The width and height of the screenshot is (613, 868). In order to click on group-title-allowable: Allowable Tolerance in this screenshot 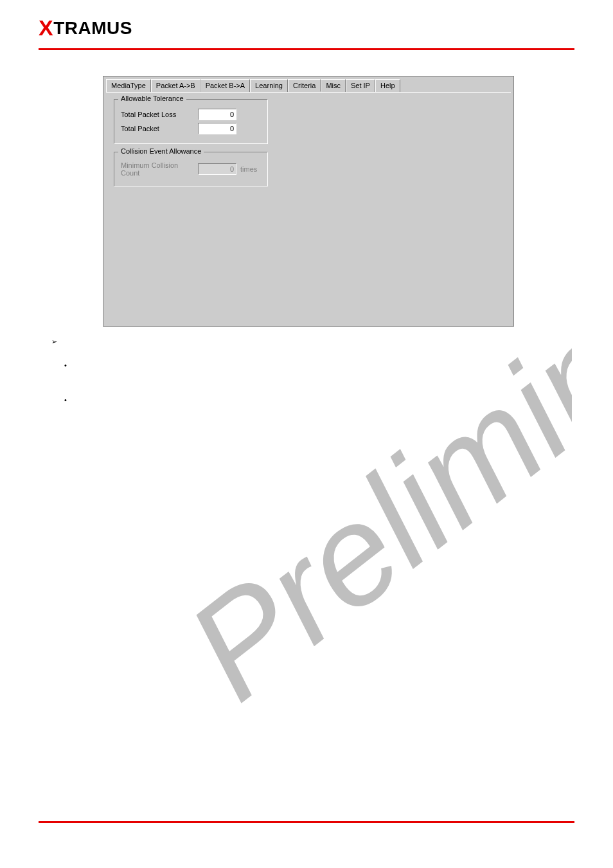, I will do `click(152, 98)`.